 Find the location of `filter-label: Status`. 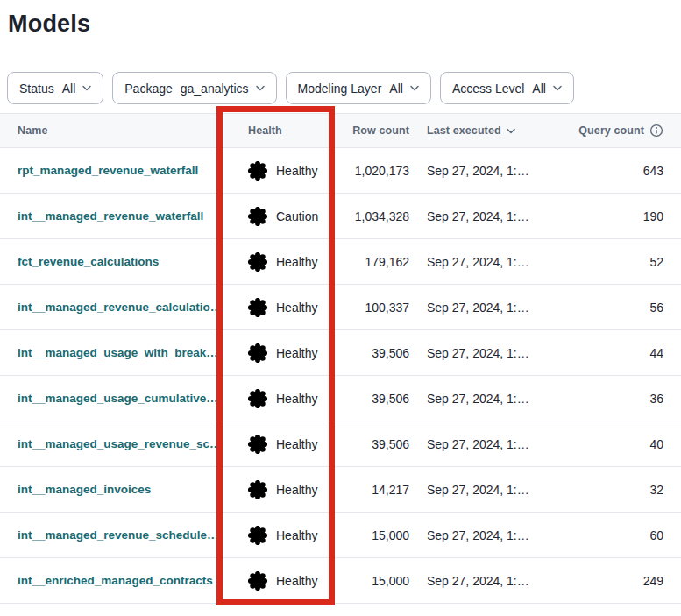

filter-label: Status is located at coordinates (37, 89).